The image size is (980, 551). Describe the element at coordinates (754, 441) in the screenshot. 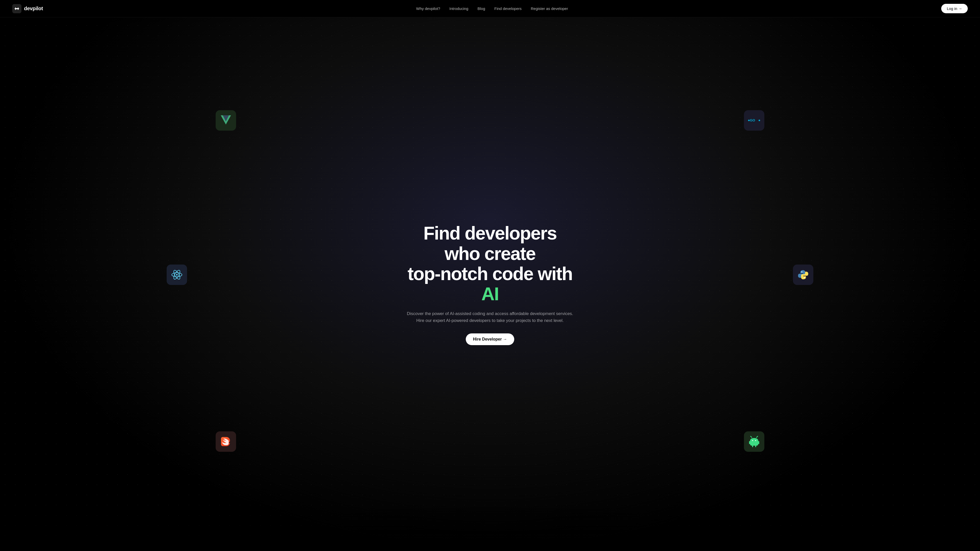

I see `android-icon-card` at that location.